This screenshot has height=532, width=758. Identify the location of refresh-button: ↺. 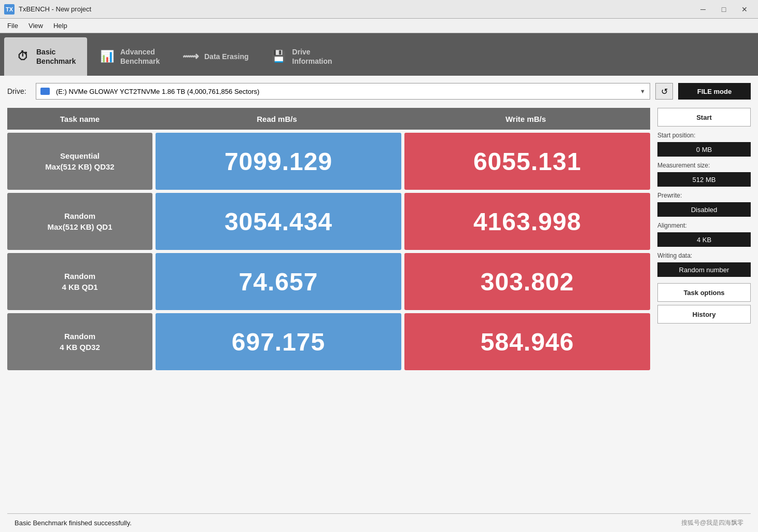
(664, 91).